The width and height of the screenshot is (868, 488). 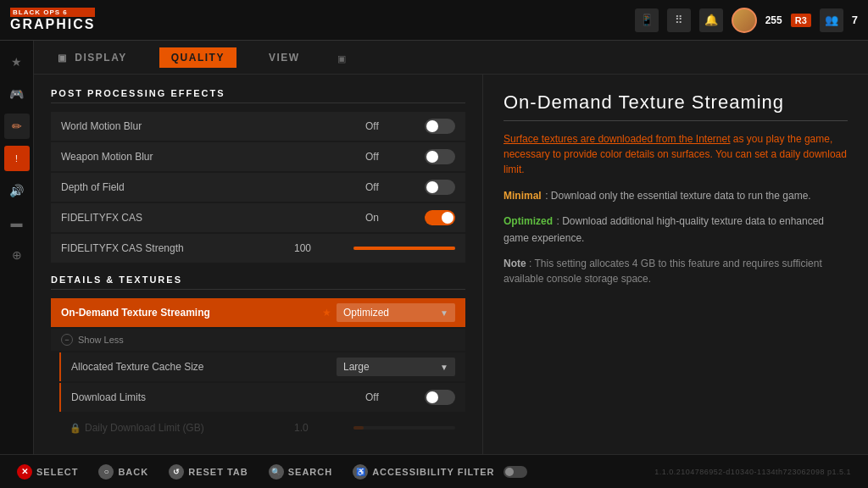 What do you see at coordinates (528, 221) in the screenshot?
I see `info-optimized-keyword: Optimized` at bounding box center [528, 221].